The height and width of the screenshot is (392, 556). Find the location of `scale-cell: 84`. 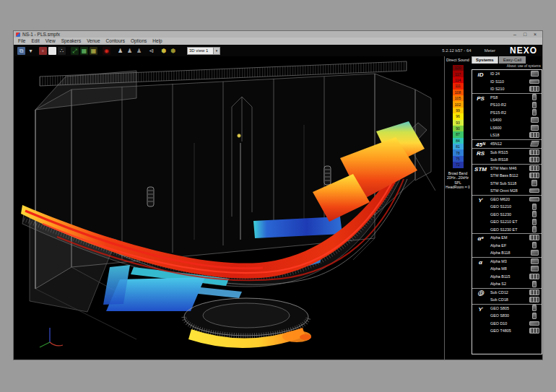

scale-cell: 84 is located at coordinates (458, 141).